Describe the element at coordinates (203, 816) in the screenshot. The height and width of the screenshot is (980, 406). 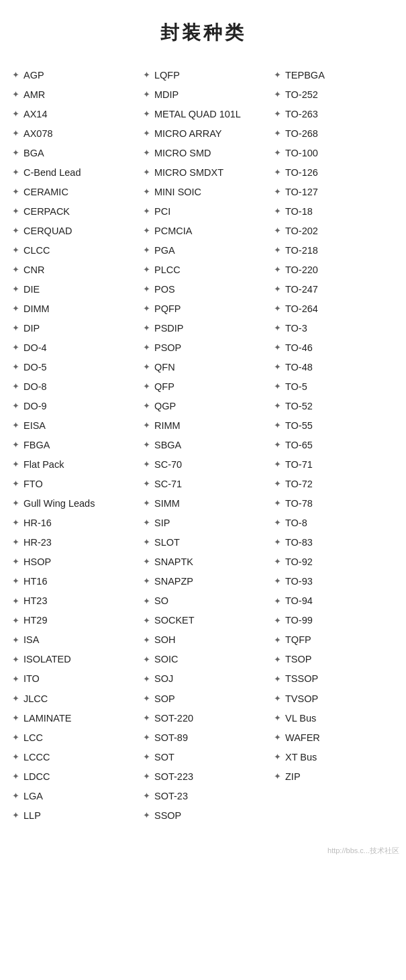
I see `list-item: ✦SSOP` at that location.